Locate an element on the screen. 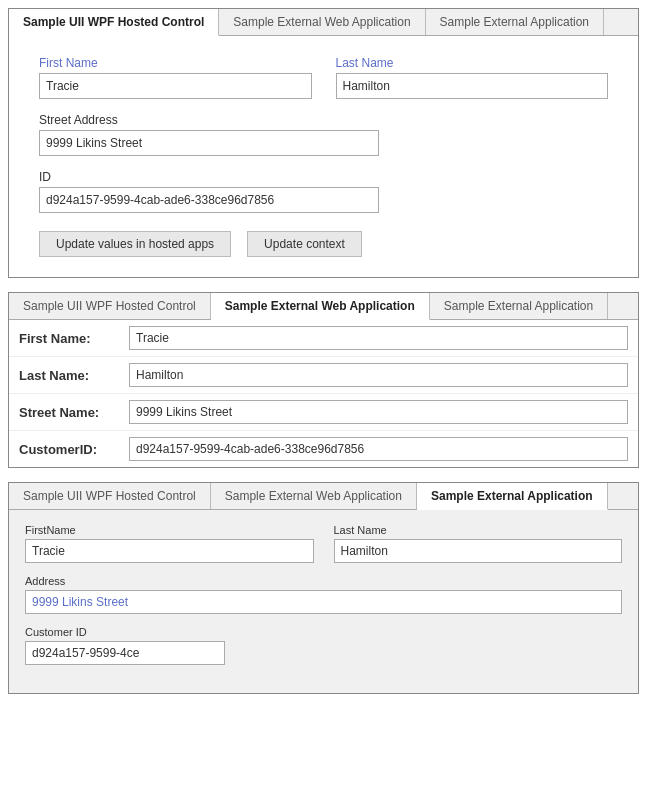  panel3-tab-bar: Sample UII WPF Hosted Control Sample Ext… is located at coordinates (324, 496).